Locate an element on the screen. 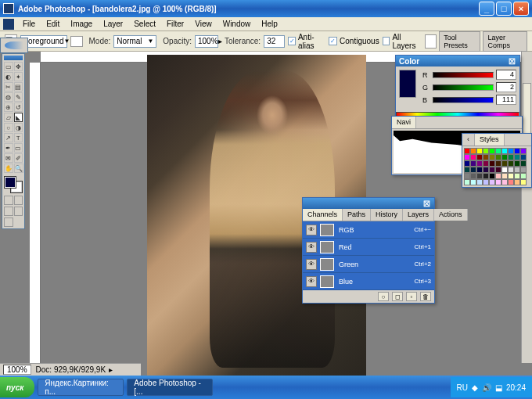 This screenshot has width=532, height=399. language-indicator: RU is located at coordinates (462, 388).